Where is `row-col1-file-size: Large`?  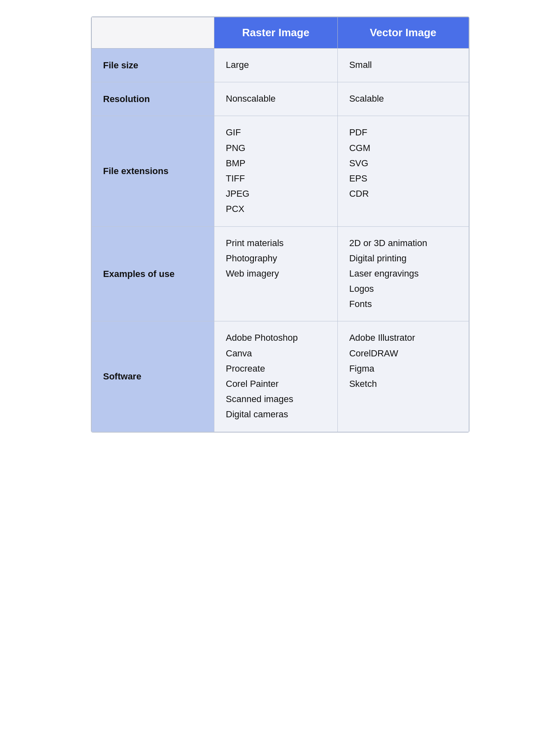 row-col1-file-size: Large is located at coordinates (276, 65).